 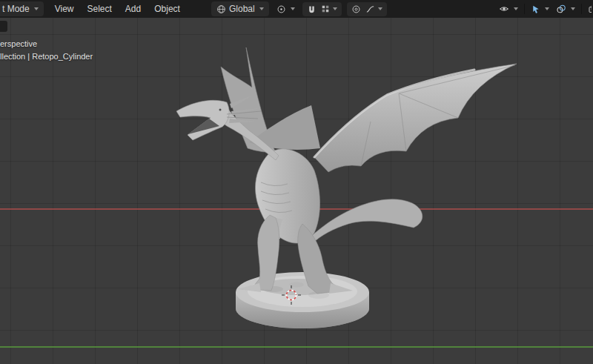 What do you see at coordinates (240, 9) in the screenshot?
I see `transform-orientation-dropdown: Global` at bounding box center [240, 9].